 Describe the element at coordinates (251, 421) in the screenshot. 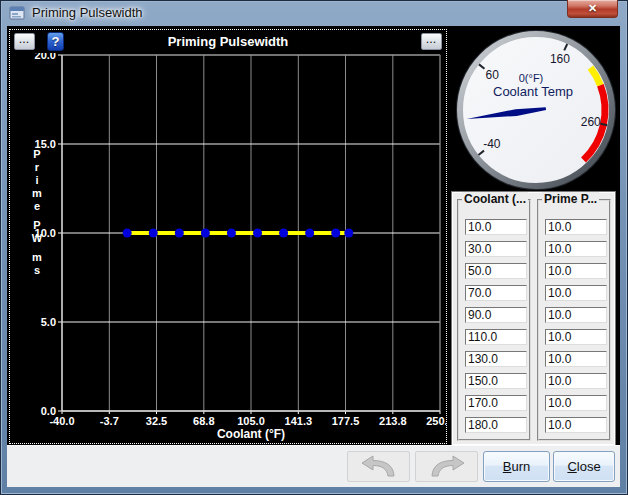

I see `svg-text: 105.0` at that location.